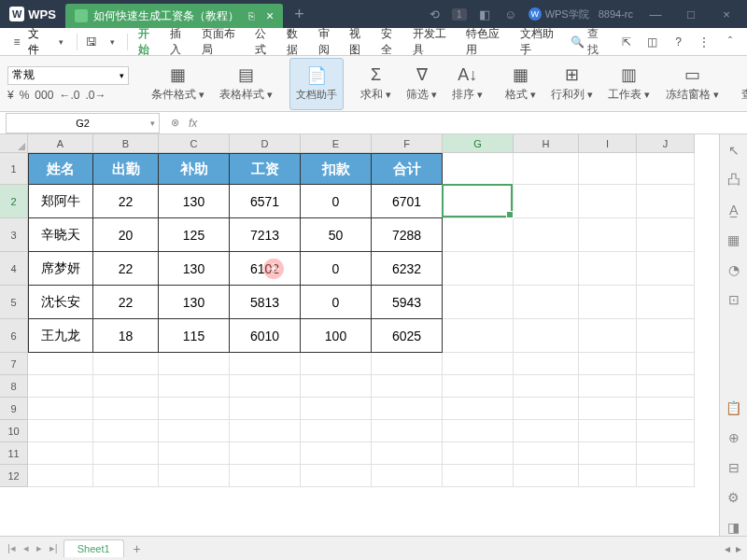  What do you see at coordinates (61, 202) in the screenshot?
I see `cell-A2: 郑阿牛` at bounding box center [61, 202].